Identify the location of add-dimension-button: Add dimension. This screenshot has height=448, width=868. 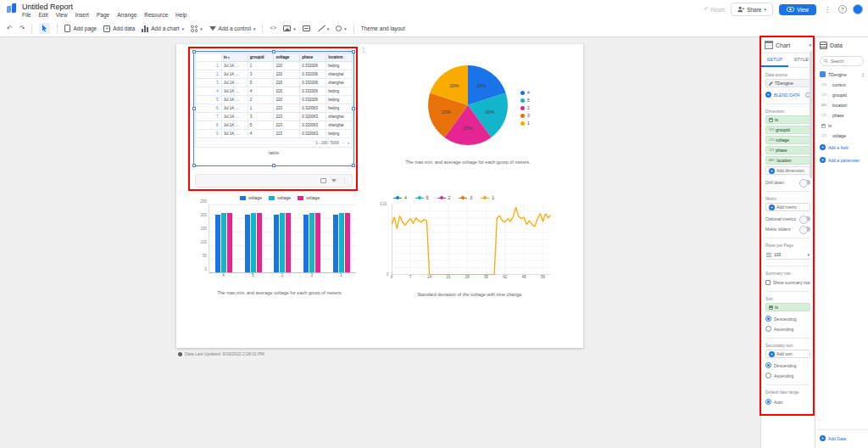
(788, 171).